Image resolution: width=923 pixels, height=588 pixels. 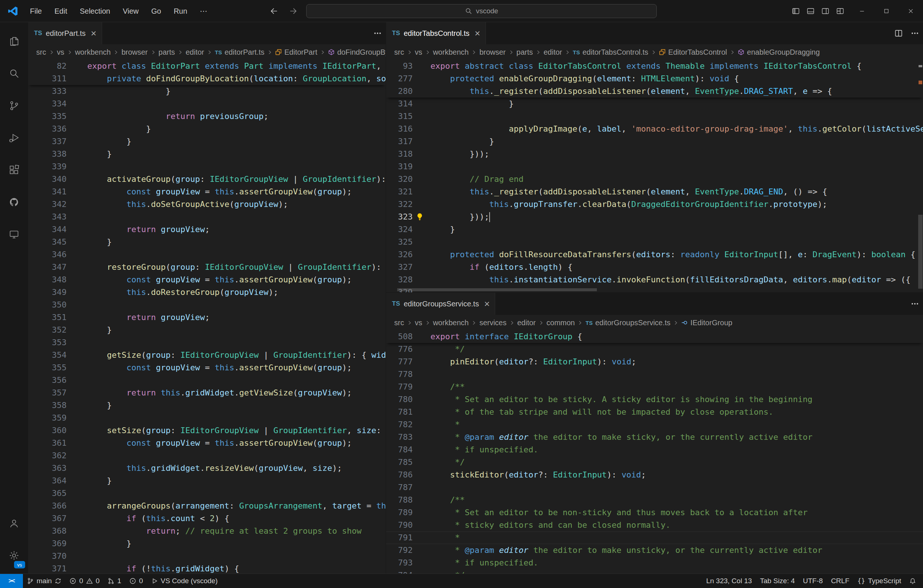 I want to click on back-arrow-icon, so click(x=274, y=11).